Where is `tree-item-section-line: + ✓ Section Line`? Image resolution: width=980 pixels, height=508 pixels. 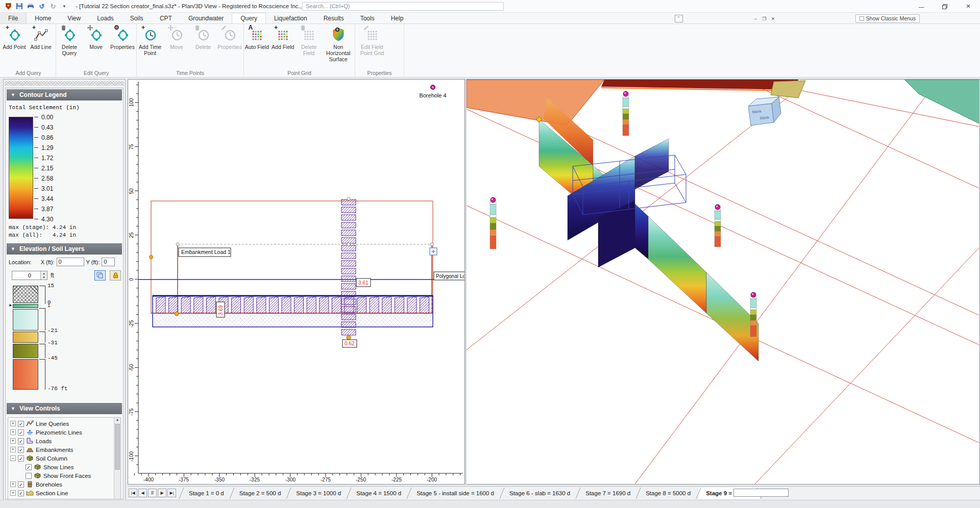
tree-item-section-line: + ✓ Section Line is located at coordinates (62, 493).